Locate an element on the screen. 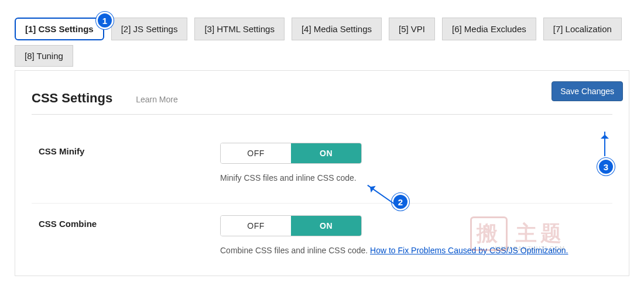  setting-description: Minify CSS files and inline CSS code. is located at coordinates (416, 178).